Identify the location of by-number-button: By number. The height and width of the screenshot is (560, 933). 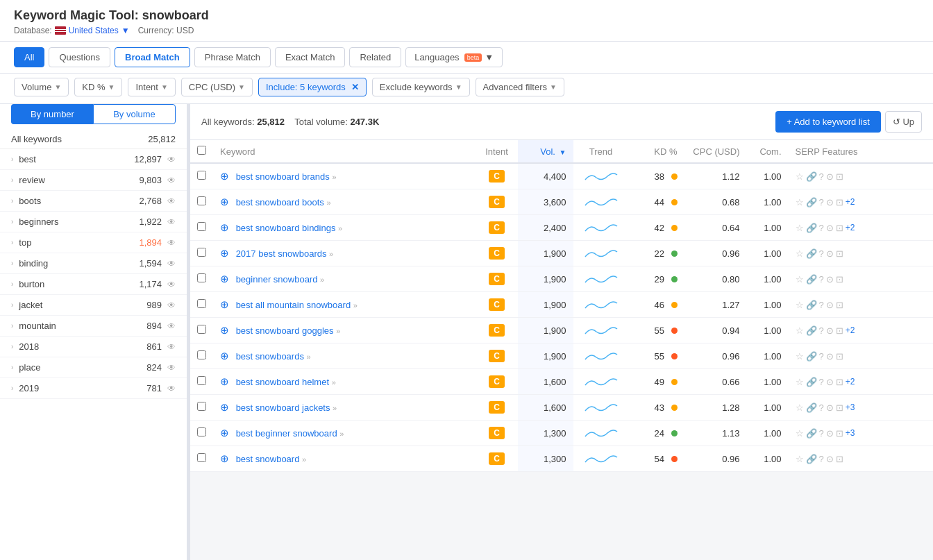
(52, 114).